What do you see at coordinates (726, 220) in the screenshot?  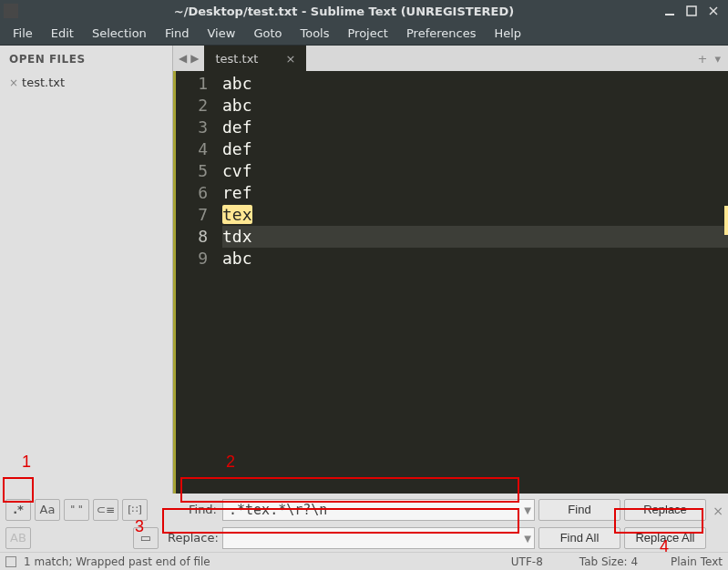 I see `minimap-match-indicator` at bounding box center [726, 220].